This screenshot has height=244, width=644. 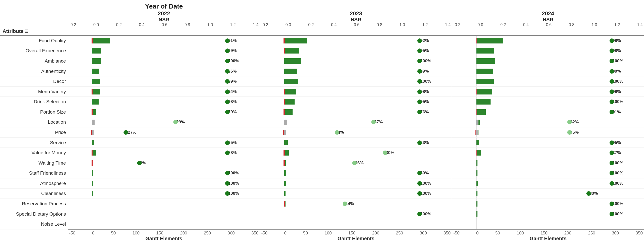 What do you see at coordinates (357, 25) in the screenshot?
I see `top-tick: 0.6` at bounding box center [357, 25].